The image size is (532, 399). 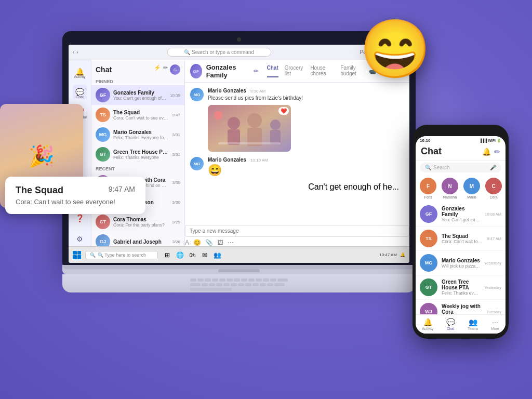 What do you see at coordinates (176, 222) in the screenshot?
I see `chat-item-time-cora: 3/29` at bounding box center [176, 222].